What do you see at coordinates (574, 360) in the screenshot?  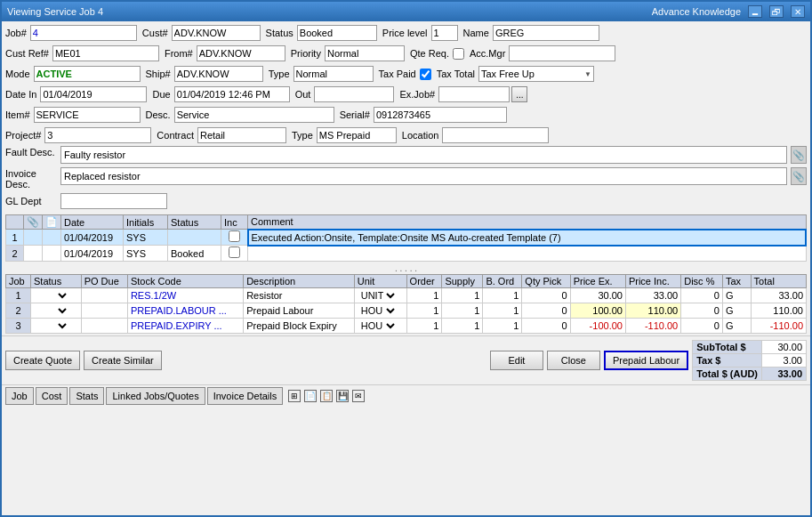 I see `close-button: Close` at bounding box center [574, 360].